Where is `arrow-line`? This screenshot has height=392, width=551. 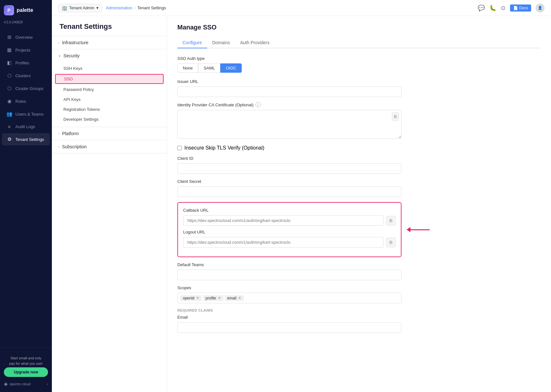
arrow-line is located at coordinates (420, 230).